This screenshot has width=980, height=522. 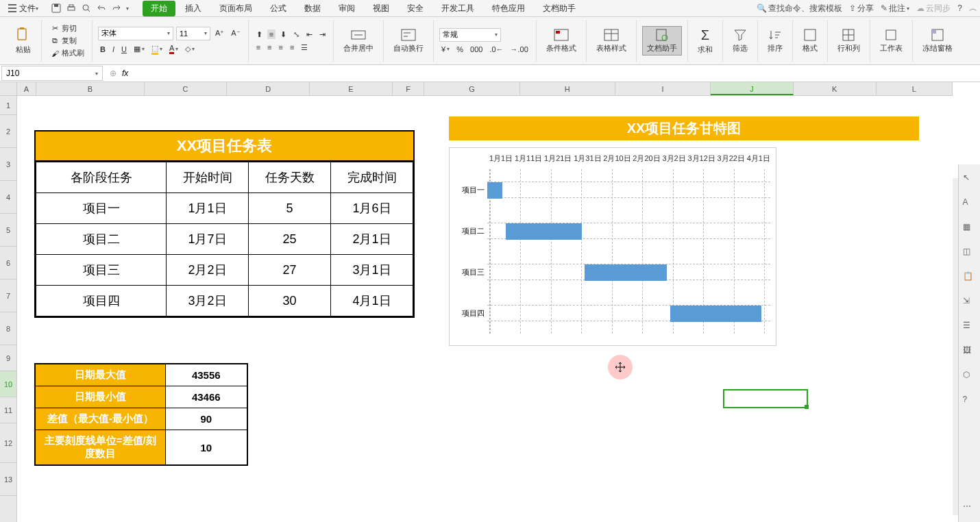 What do you see at coordinates (236, 8) in the screenshot?
I see `ribbon-tab-2: 页面布局` at bounding box center [236, 8].